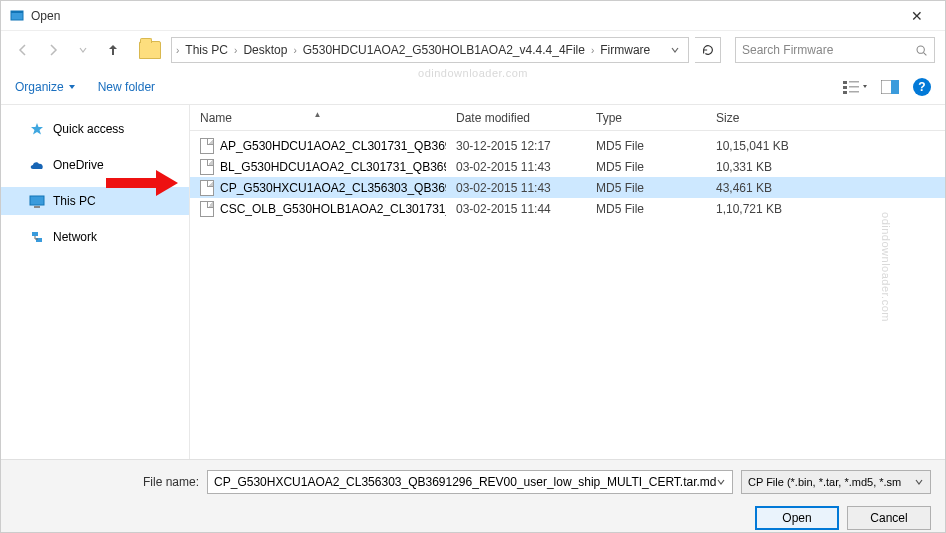 Image resolution: width=946 pixels, height=533 pixels. I want to click on sidebar-item-network: Network, so click(95, 237).